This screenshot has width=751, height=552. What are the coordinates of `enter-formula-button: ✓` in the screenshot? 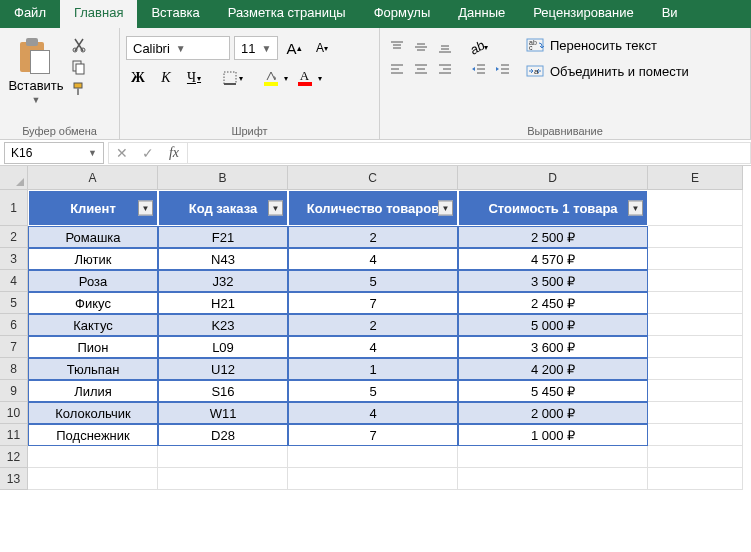 It's located at (148, 153).